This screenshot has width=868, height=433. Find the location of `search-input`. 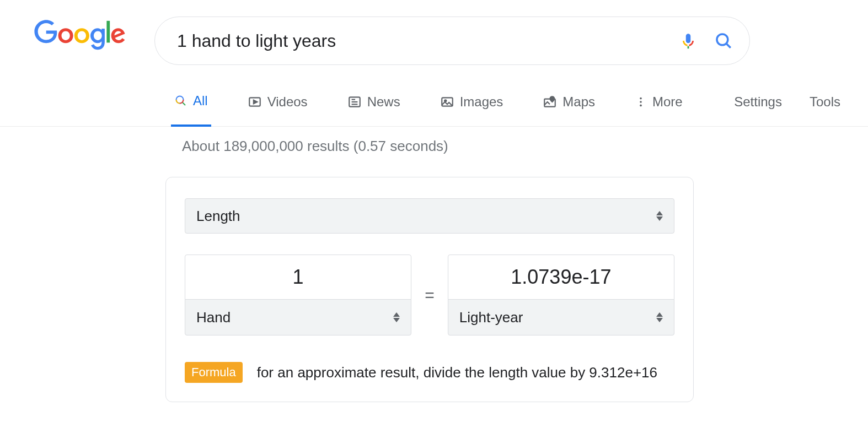

search-input is located at coordinates (428, 41).